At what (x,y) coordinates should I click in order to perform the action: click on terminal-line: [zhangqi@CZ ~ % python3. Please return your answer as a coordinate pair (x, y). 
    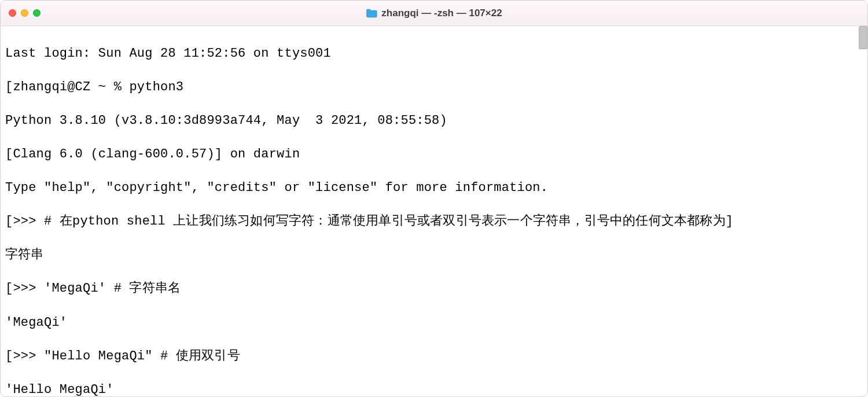
    Looking at the image, I should click on (434, 87).